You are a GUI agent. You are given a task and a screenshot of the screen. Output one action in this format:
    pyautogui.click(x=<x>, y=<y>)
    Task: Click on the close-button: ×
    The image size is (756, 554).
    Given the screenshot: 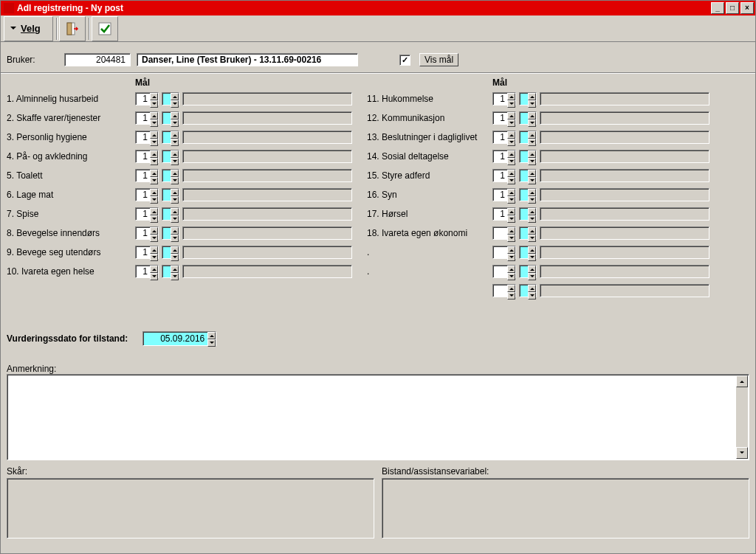 What is the action you would take?
    pyautogui.click(x=747, y=8)
    